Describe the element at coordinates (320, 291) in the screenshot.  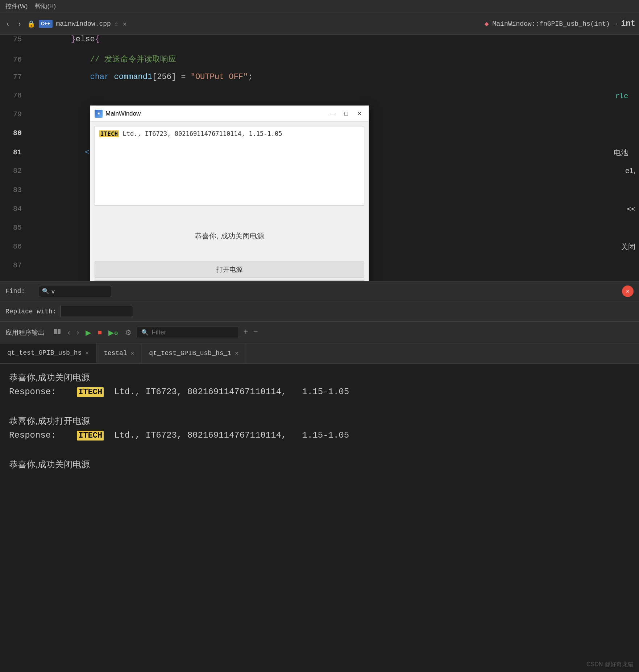
I see `find-bar: Find: 🔍 ✕` at that location.